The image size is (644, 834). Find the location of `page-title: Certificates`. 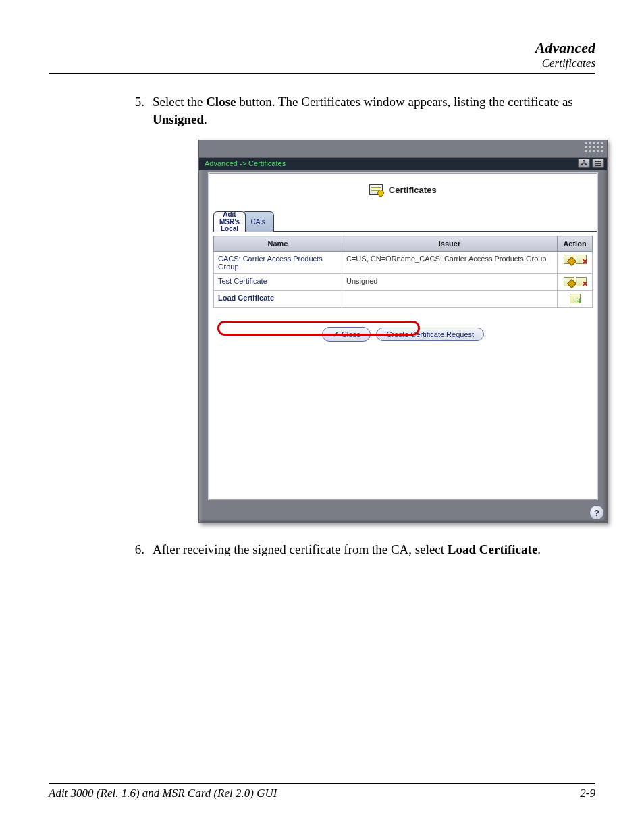

page-title: Certificates is located at coordinates (413, 190).